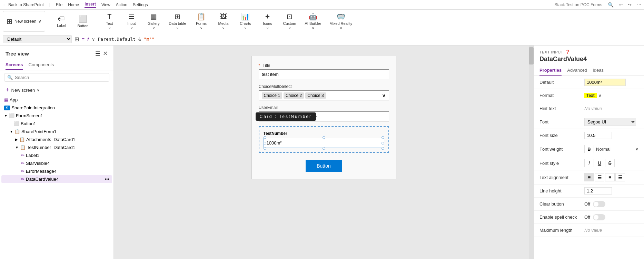 This screenshot has width=644, height=259. What do you see at coordinates (57, 163) in the screenshot?
I see `tree-item-starvisible4: ✏ StarVisible4` at bounding box center [57, 163].